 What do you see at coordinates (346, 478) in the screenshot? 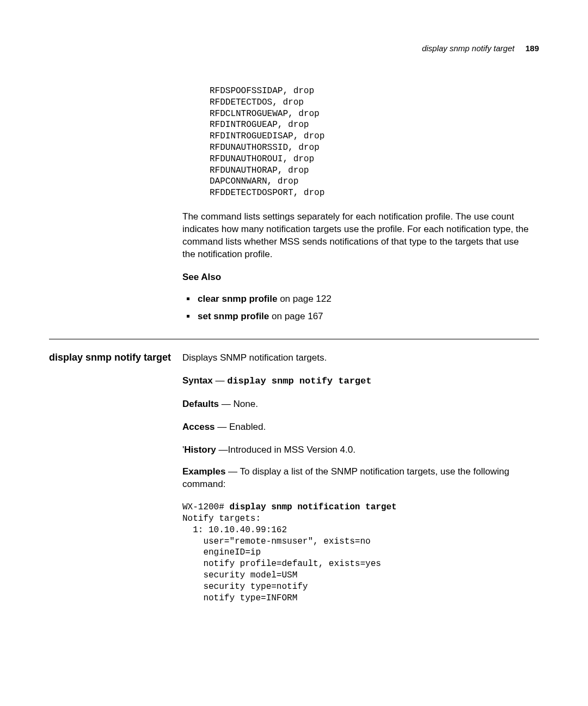
I see `examples-text: — To display a list of the SNMP notifica…` at bounding box center [346, 478].